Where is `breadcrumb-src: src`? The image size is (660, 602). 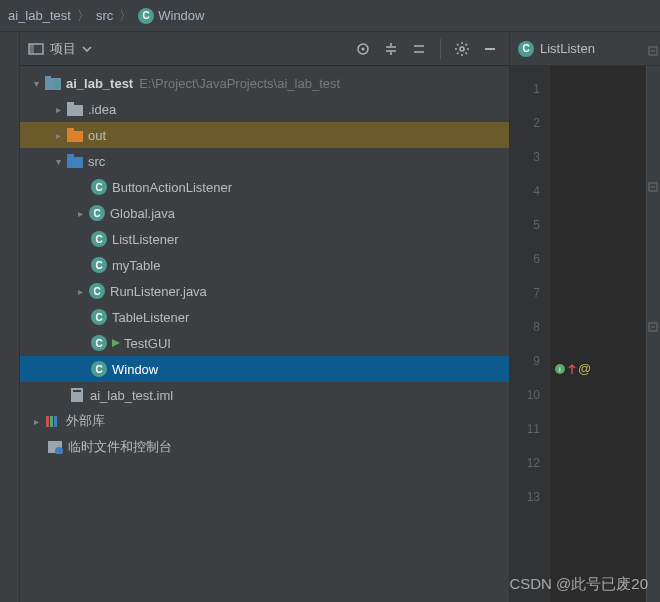
breadcrumb-src: src is located at coordinates (104, 16).